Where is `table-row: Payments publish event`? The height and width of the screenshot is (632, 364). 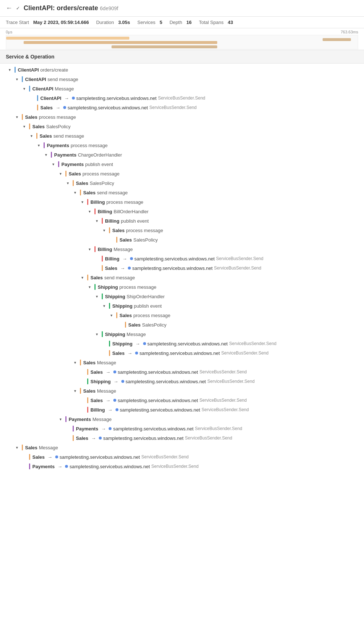
table-row: Payments publish event is located at coordinates (183, 164).